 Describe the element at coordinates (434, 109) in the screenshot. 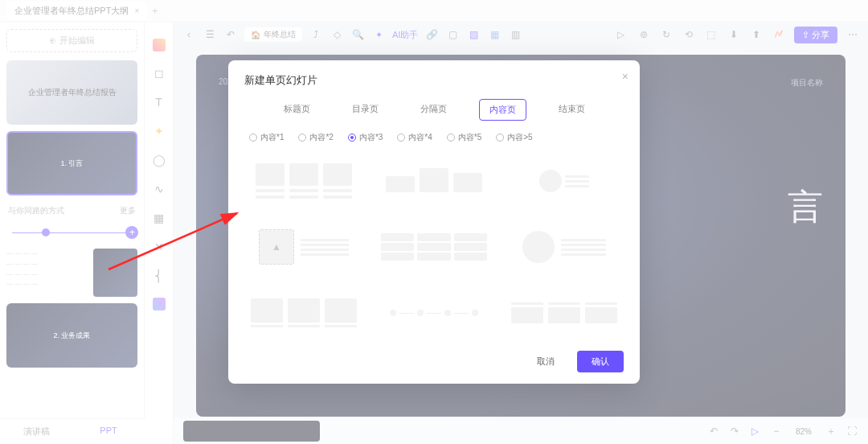

I see `tab-divider-page: 分隔页` at that location.